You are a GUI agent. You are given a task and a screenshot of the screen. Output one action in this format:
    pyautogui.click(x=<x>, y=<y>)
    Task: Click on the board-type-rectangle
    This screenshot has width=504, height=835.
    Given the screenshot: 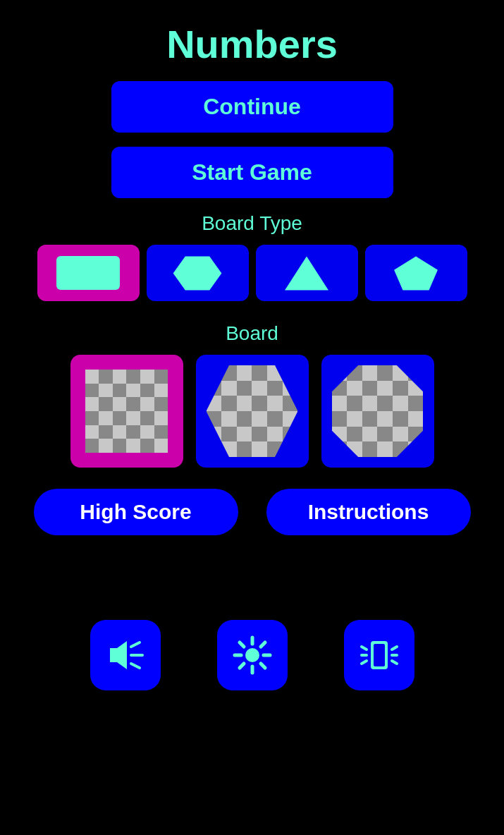 What is the action you would take?
    pyautogui.click(x=89, y=273)
    